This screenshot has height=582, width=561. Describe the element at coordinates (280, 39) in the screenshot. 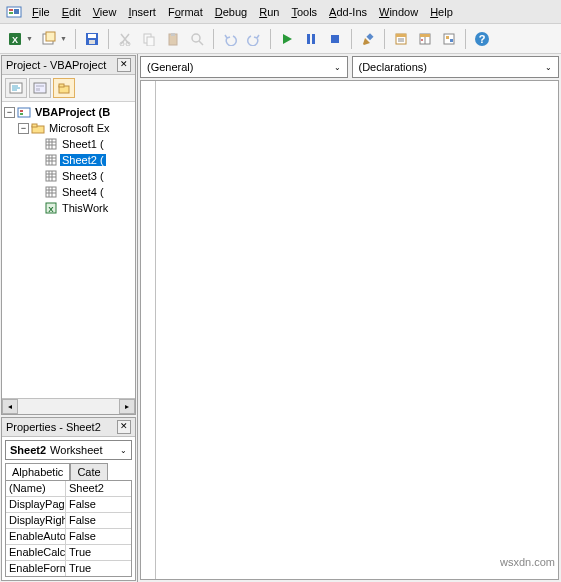

I see `toolbar: X ▼ ▼ ?` at that location.